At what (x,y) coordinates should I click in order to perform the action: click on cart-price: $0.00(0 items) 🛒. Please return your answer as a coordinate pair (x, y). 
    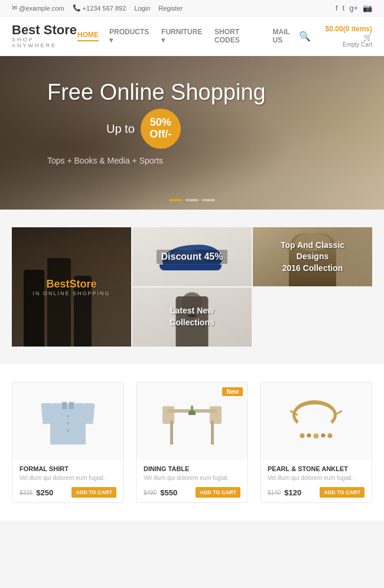
    Looking at the image, I should click on (346, 33).